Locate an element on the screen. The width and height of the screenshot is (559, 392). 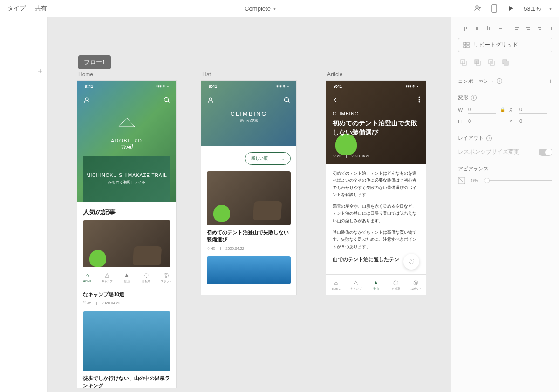
artboard-home: 9:41 ▮▮▮ ᯤ ▪ ADOBE XD Trail 旅と道を楽しむ情報マガジ… is located at coordinates (127, 234).